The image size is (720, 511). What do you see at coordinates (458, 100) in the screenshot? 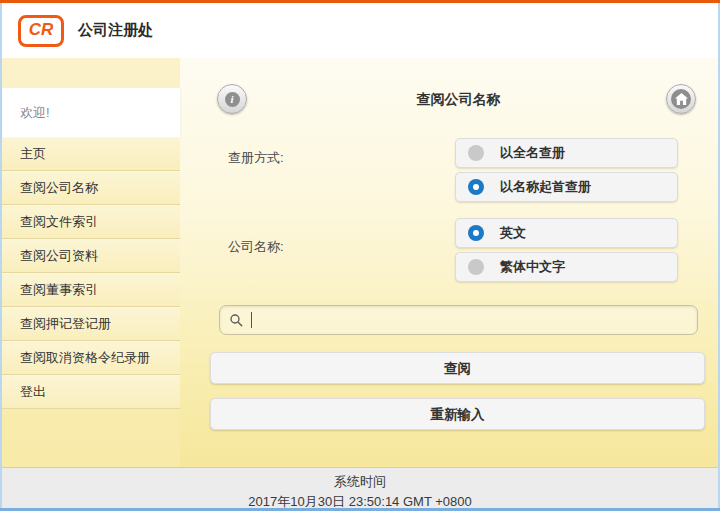
I see `page-title: 查阅公司名称` at bounding box center [458, 100].